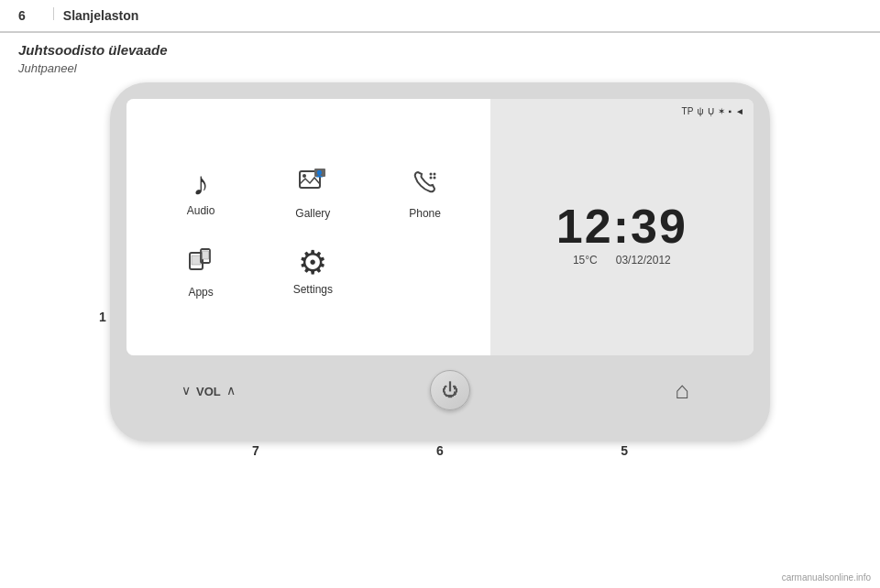  Describe the element at coordinates (201, 271) in the screenshot. I see `menu-item-apps: Apps` at that location.